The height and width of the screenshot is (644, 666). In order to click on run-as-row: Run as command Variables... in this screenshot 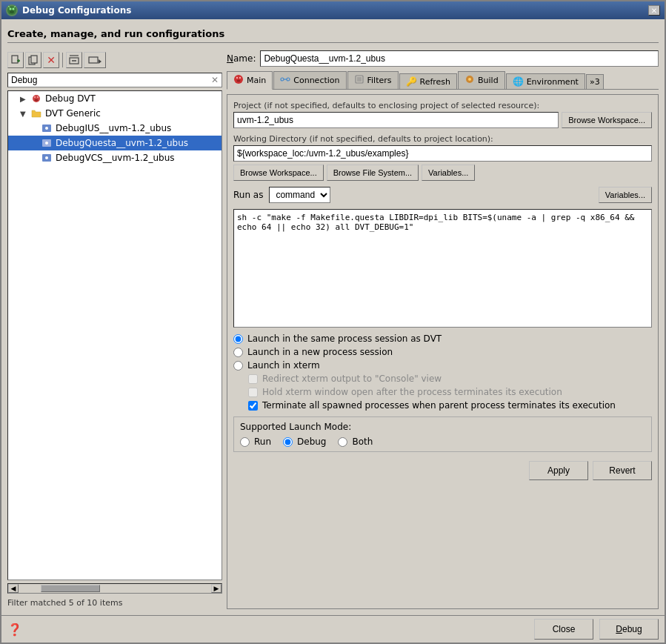, I will do `click(443, 195)`.